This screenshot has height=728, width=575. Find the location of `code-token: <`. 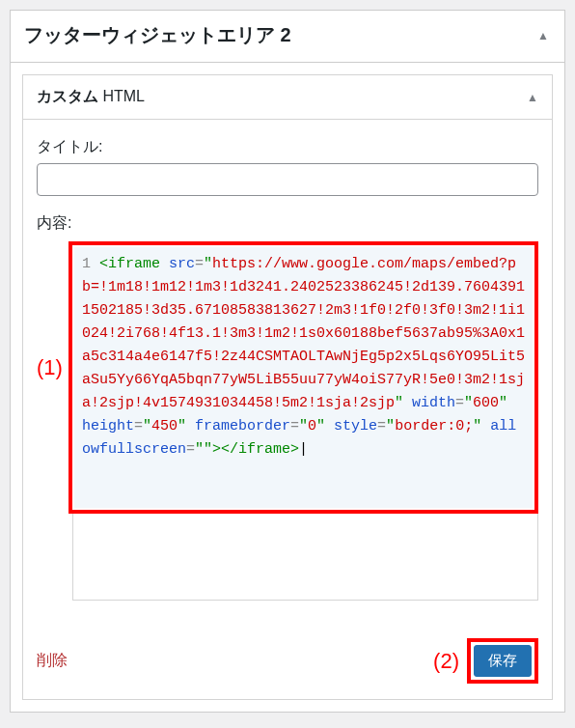

code-token: < is located at coordinates (104, 265).